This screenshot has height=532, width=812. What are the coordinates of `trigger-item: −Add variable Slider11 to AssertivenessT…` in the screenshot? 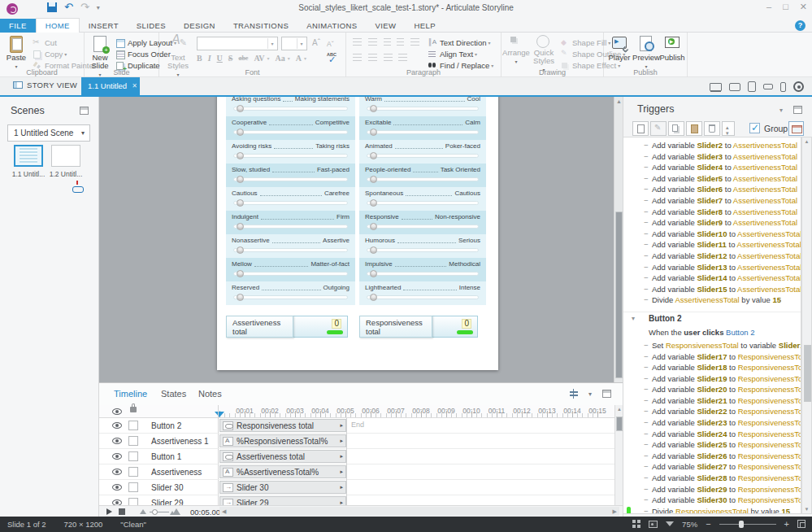 It's located at (712, 245).